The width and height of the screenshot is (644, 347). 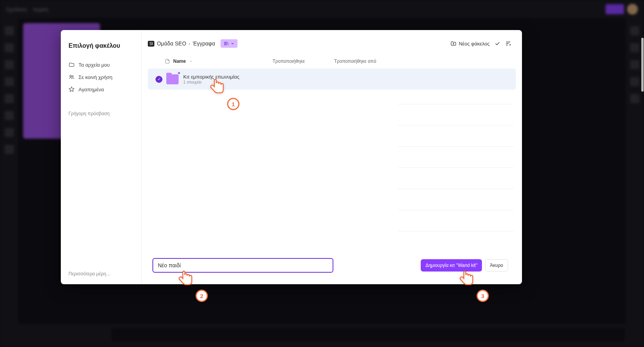 What do you see at coordinates (470, 44) in the screenshot?
I see `new-folder-button: Νέος φάκελος` at bounding box center [470, 44].